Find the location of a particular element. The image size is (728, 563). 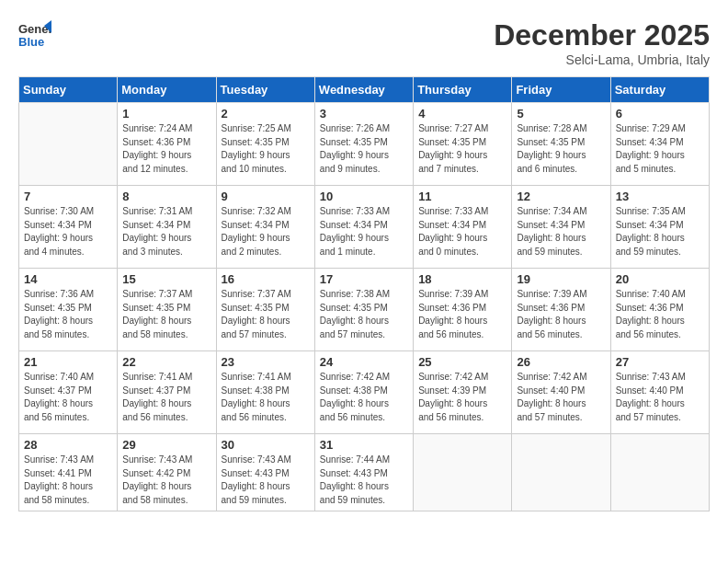

calendar-header-row: SundayMondayTuesdayWednesdayThursdayFrid… is located at coordinates (364, 90).